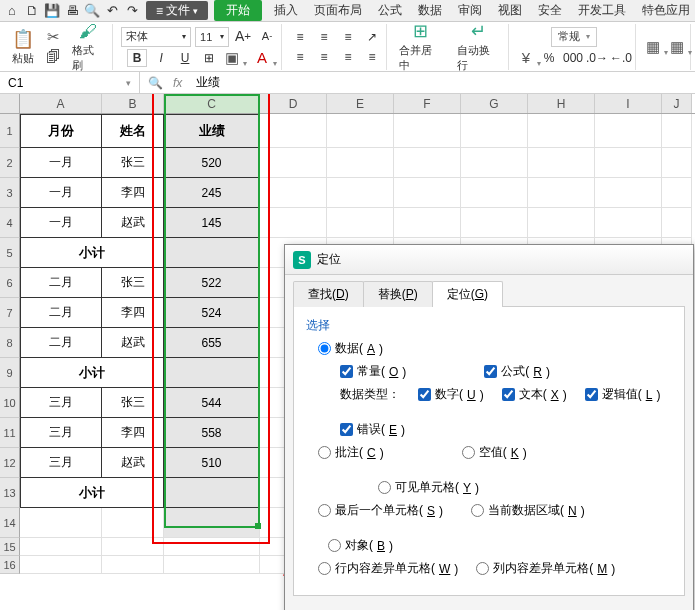 The image size is (695, 610). I want to click on tab-replace: 替换(P), so click(398, 294).